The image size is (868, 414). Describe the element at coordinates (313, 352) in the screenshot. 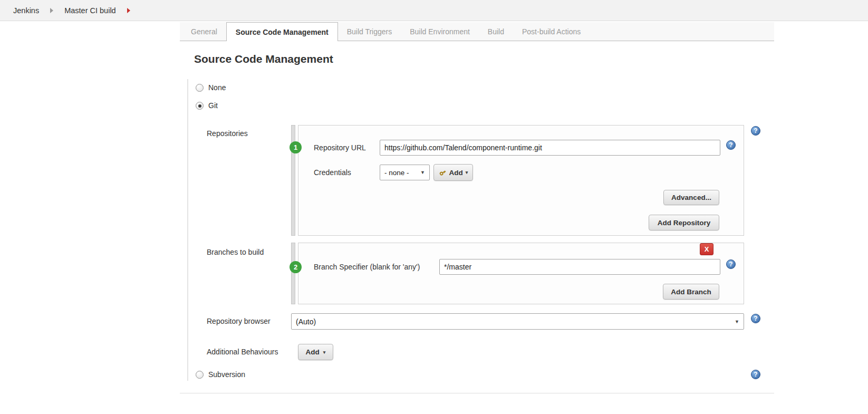

I see `additional-behaviours-add-label: Add` at that location.